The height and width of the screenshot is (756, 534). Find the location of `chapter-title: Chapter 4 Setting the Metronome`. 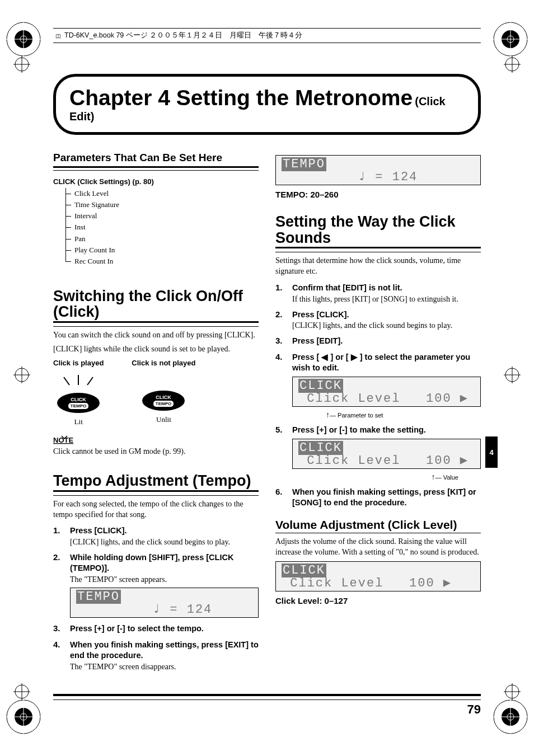

chapter-title: Chapter 4 Setting the Metronome is located at coordinates (241, 97).